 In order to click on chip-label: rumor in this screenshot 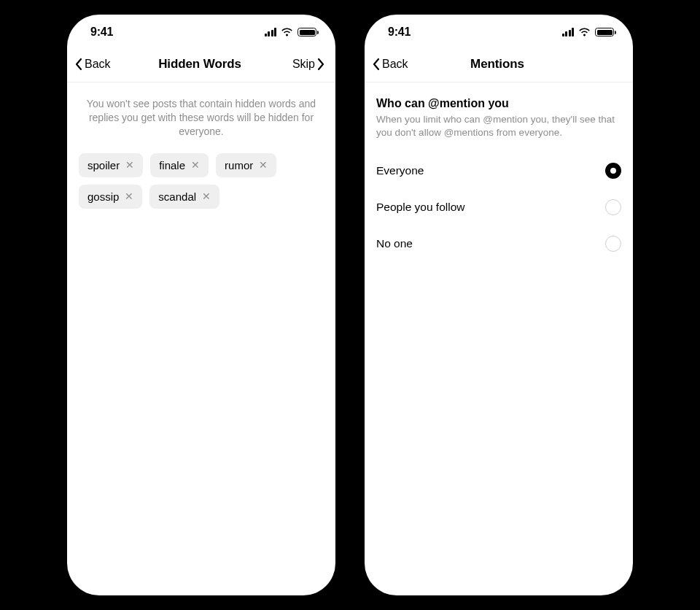, I will do `click(239, 165)`.